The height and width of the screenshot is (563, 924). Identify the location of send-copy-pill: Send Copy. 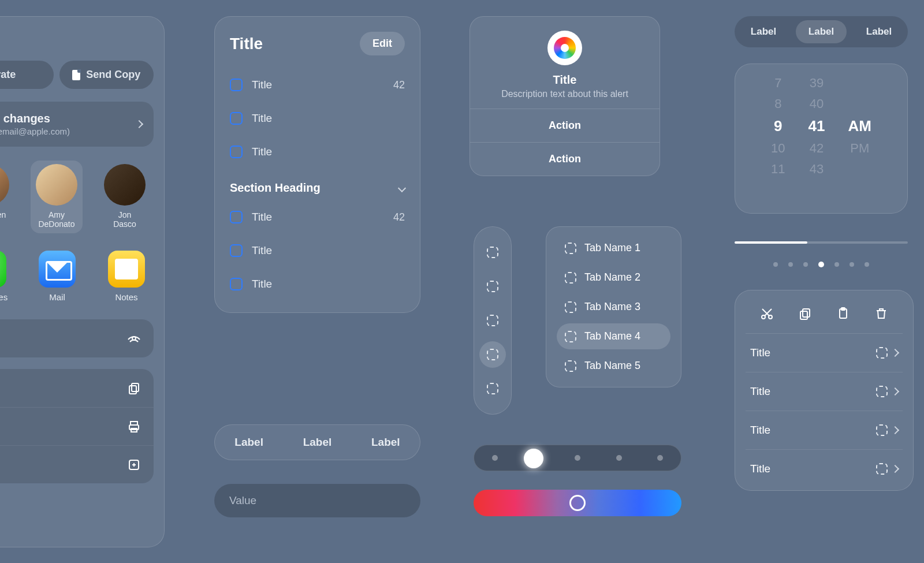
(107, 75).